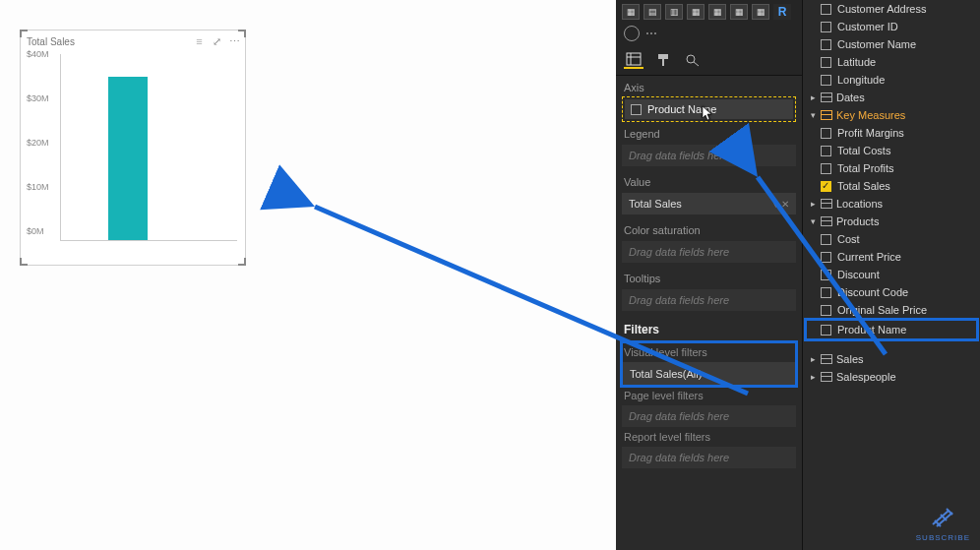  Describe the element at coordinates (149, 148) in the screenshot. I see `plot` at that location.